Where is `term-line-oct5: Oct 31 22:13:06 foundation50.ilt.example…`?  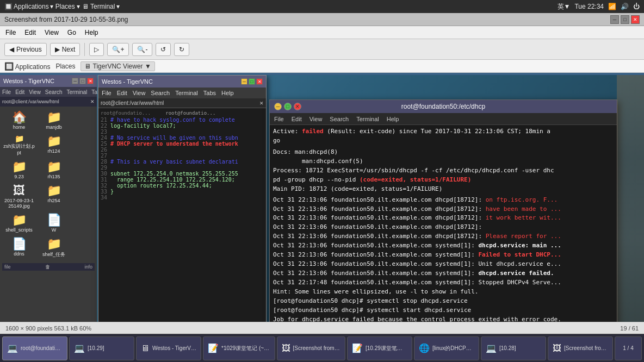 term-line-oct5: Oct 31 22:13:06 foundation50.ilt.example… is located at coordinates (443, 236).